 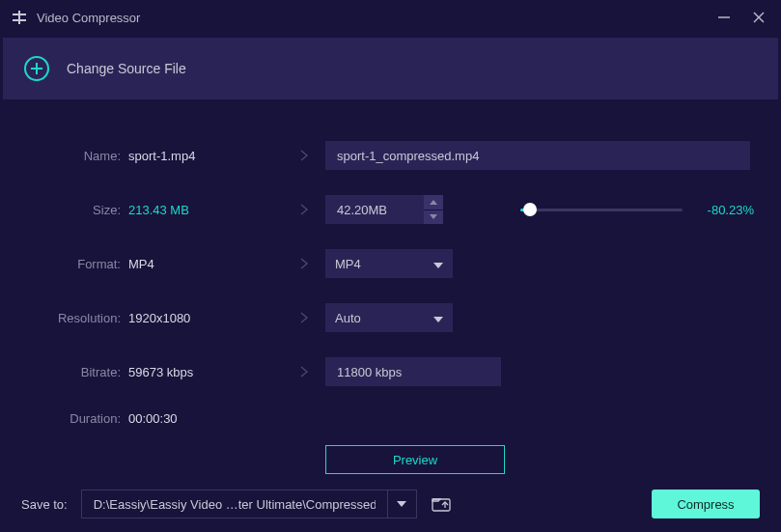 What do you see at coordinates (77, 210) in the screenshot?
I see `label-size: Size:` at bounding box center [77, 210].